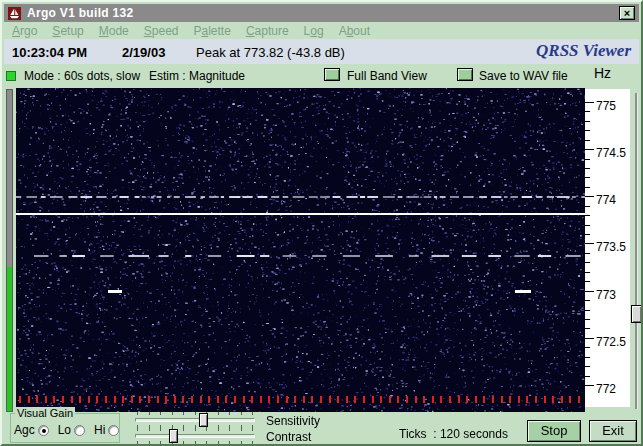 This screenshot has height=446, width=643. I want to click on vslider-thumb, so click(636, 314).